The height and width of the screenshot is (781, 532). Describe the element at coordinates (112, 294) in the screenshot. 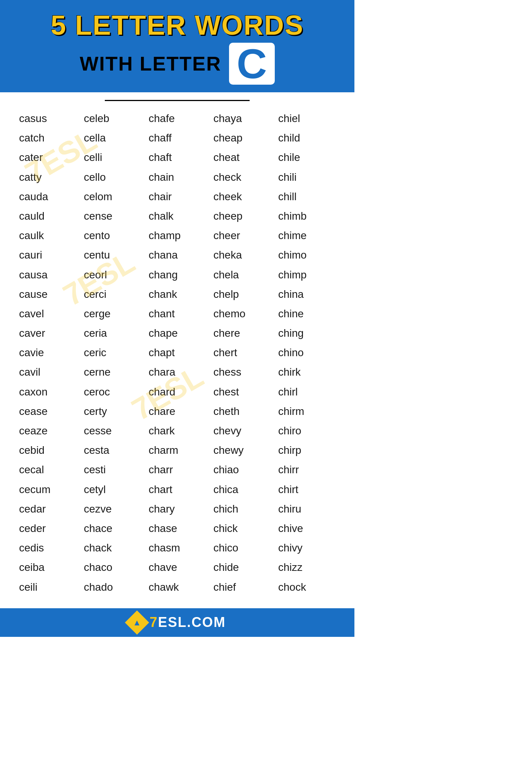

I see `word-item: cerci` at that location.